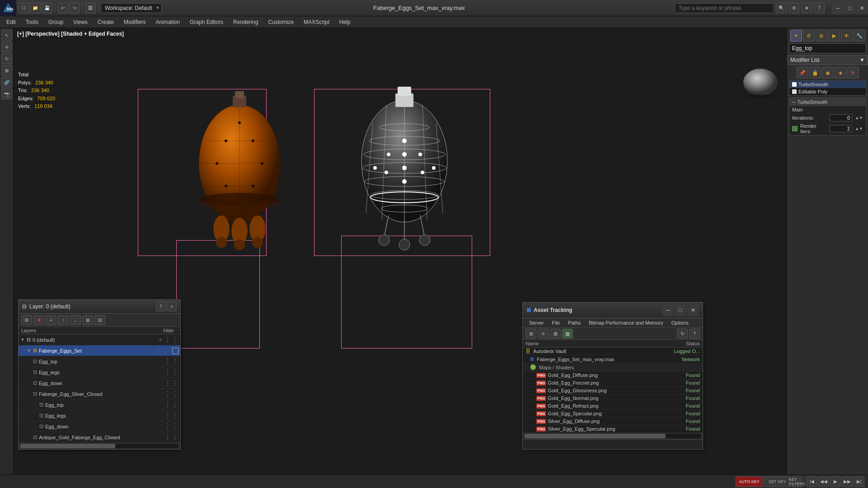 Image resolution: width=868 pixels, height=488 pixels. I want to click on asset-row-7: PNG Gold_Egg_Refract.png Found, so click(613, 406).